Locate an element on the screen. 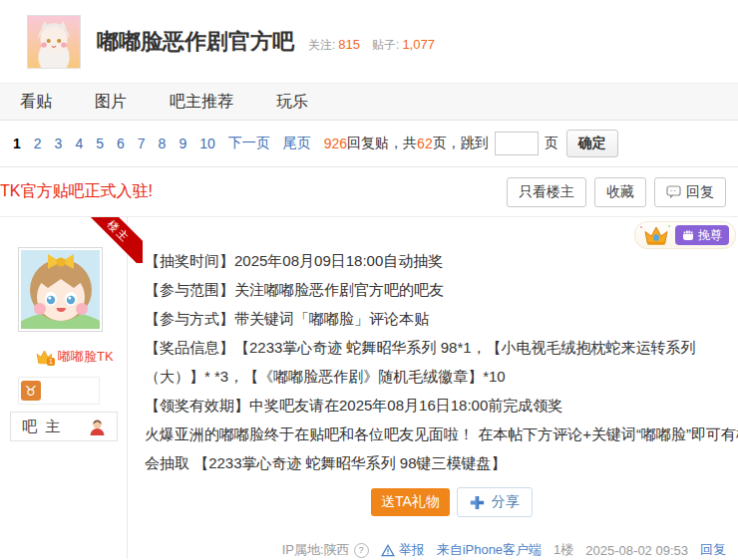 The image size is (738, 560). page-link: 4 is located at coordinates (79, 143).